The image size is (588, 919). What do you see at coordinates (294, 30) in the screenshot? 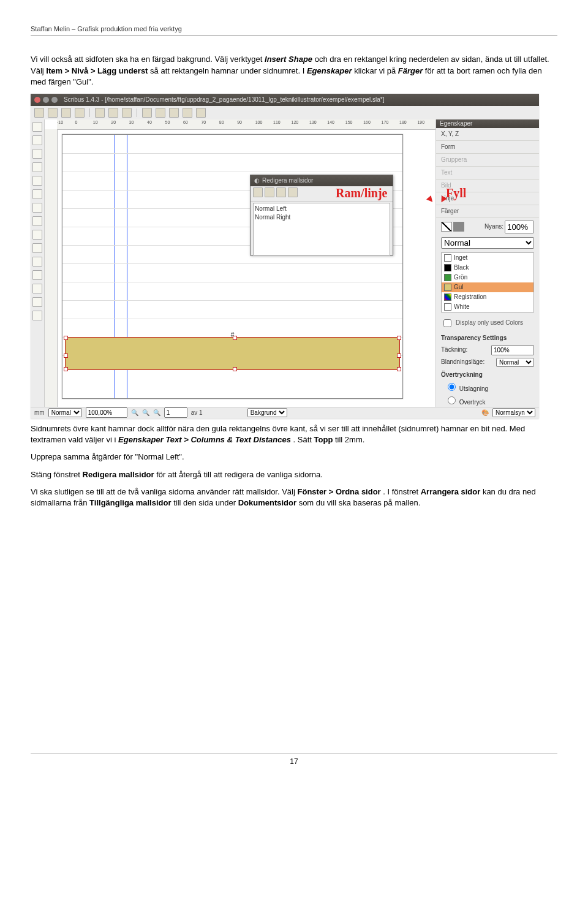
I see `page-header: Staffan Melin – Grafisk produktion med f…` at bounding box center [294, 30].